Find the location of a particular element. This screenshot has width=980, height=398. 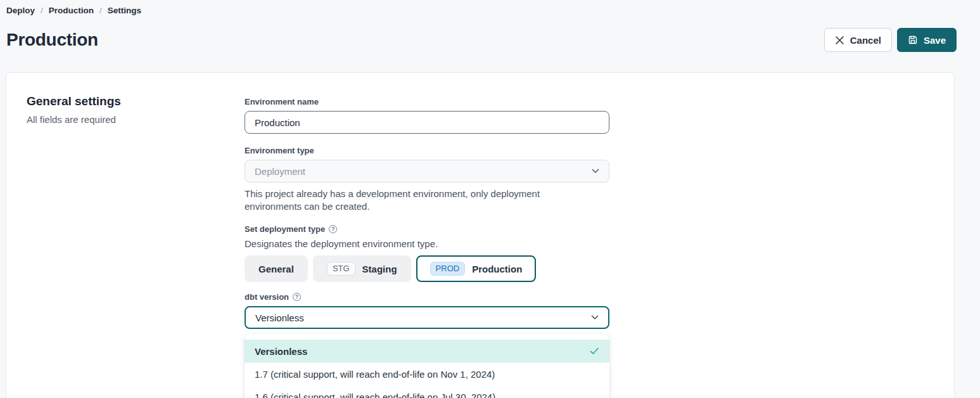

environment-type-select: Deployment is located at coordinates (427, 171).